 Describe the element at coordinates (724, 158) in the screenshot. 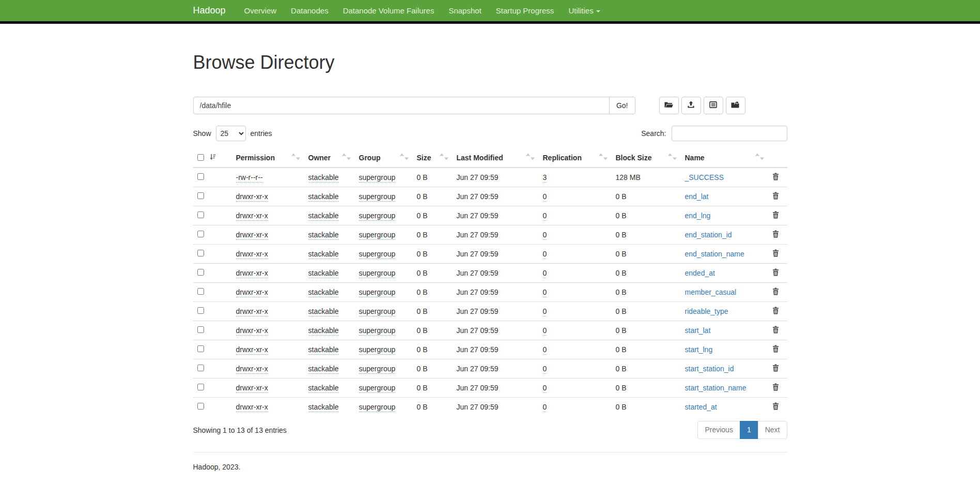

I see `header-name: Name` at that location.